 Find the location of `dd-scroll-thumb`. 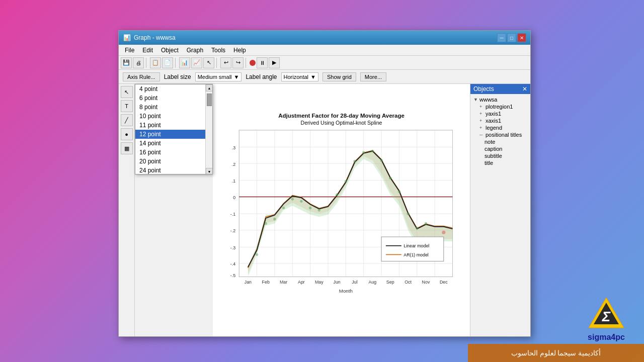

dd-scroll-thumb is located at coordinates (209, 100).